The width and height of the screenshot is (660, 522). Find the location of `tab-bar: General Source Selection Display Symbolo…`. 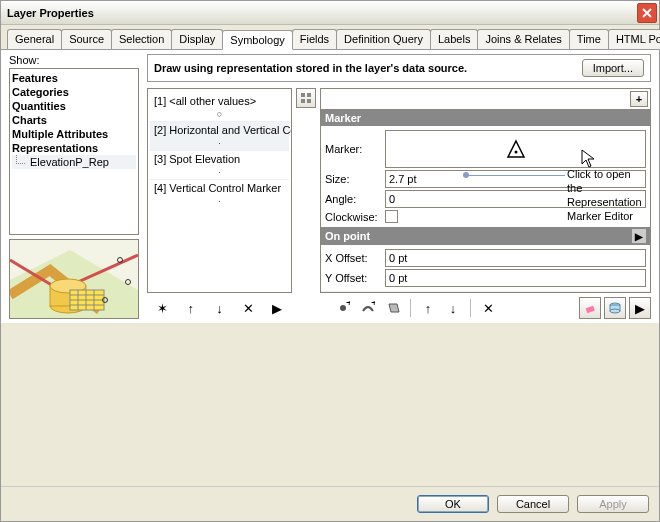

tab-bar: General Source Selection Display Symbolo… is located at coordinates (330, 38).